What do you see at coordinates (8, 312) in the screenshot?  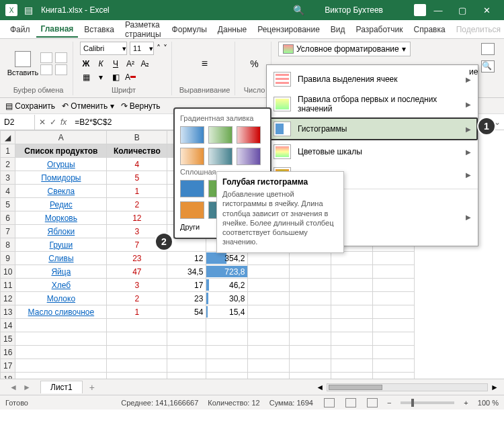 I see `row-header: 13` at bounding box center [8, 312].